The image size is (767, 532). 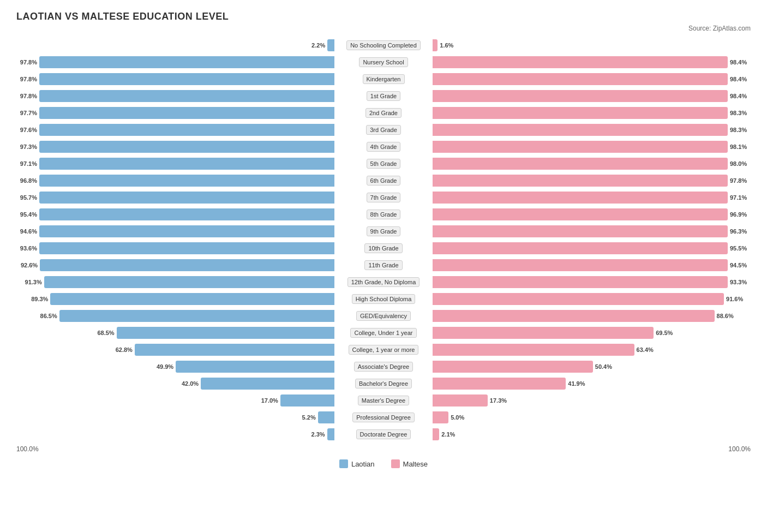 What do you see at coordinates (461, 417) in the screenshot?
I see `right-value: 5.0%` at bounding box center [461, 417].